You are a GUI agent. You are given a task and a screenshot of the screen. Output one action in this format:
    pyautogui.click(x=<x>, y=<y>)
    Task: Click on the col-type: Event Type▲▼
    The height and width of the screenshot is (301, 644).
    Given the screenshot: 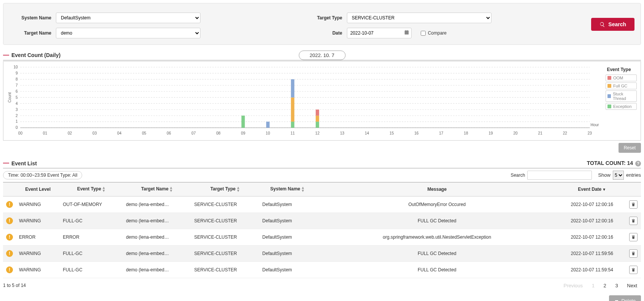 What is the action you would take?
    pyautogui.click(x=91, y=189)
    